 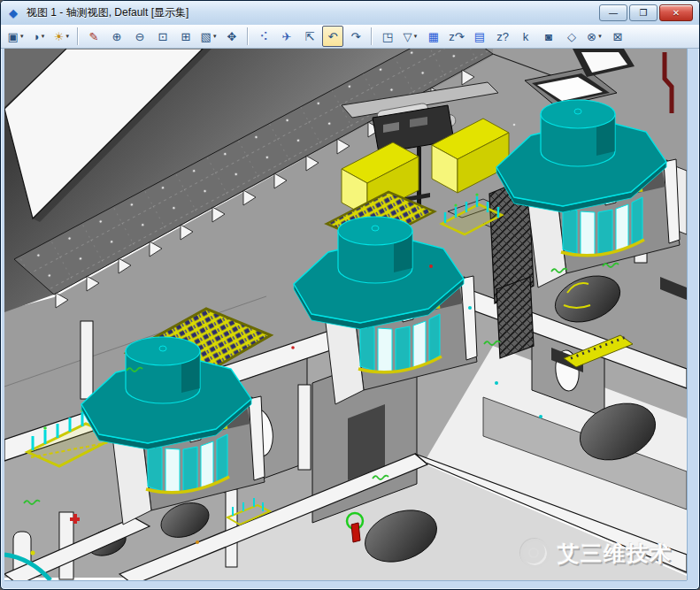 What do you see at coordinates (457, 36) in the screenshot?
I see `z-up-icon: z↷` at bounding box center [457, 36].